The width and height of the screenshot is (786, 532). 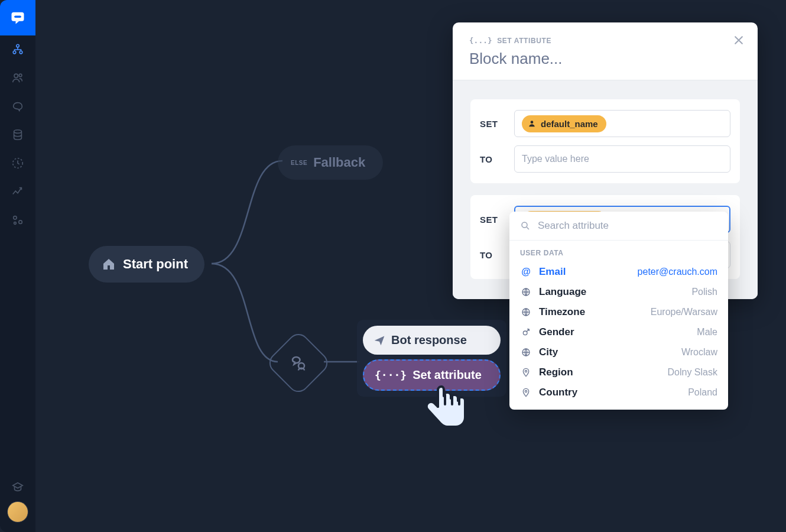 What do you see at coordinates (570, 124) in the screenshot?
I see `chip-text: default_name` at bounding box center [570, 124].